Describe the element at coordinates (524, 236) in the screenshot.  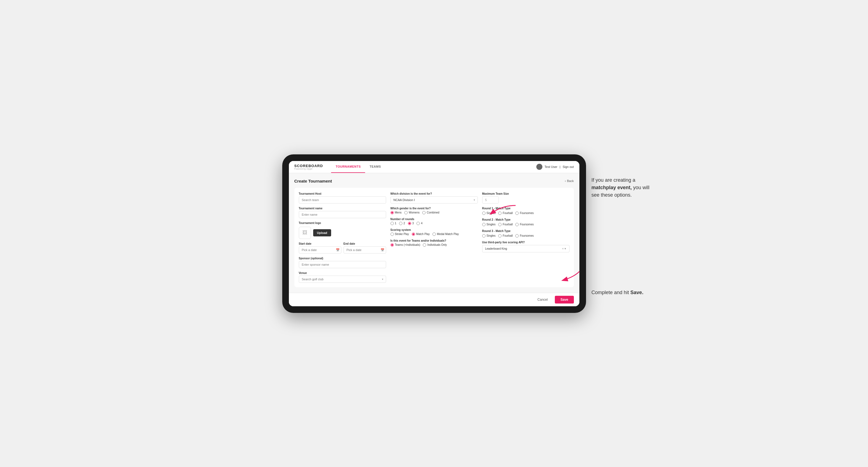
I see `round3-foursomes: Foursomes` at that location.